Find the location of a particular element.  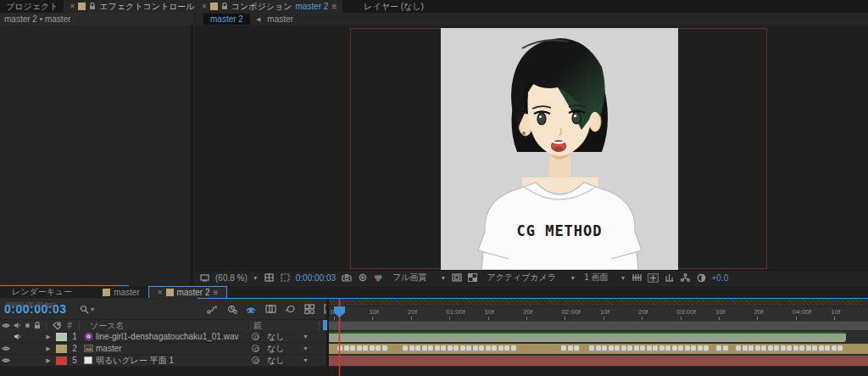

layer-row-2: ▶ 2 master なし ▼ is located at coordinates (163, 349).